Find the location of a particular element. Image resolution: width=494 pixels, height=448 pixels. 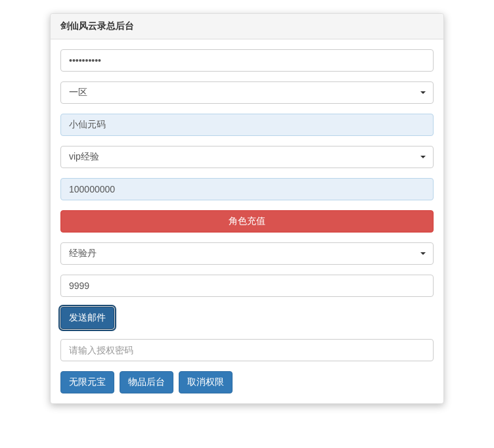

send-mail-button: 发送邮件 is located at coordinates (87, 318).